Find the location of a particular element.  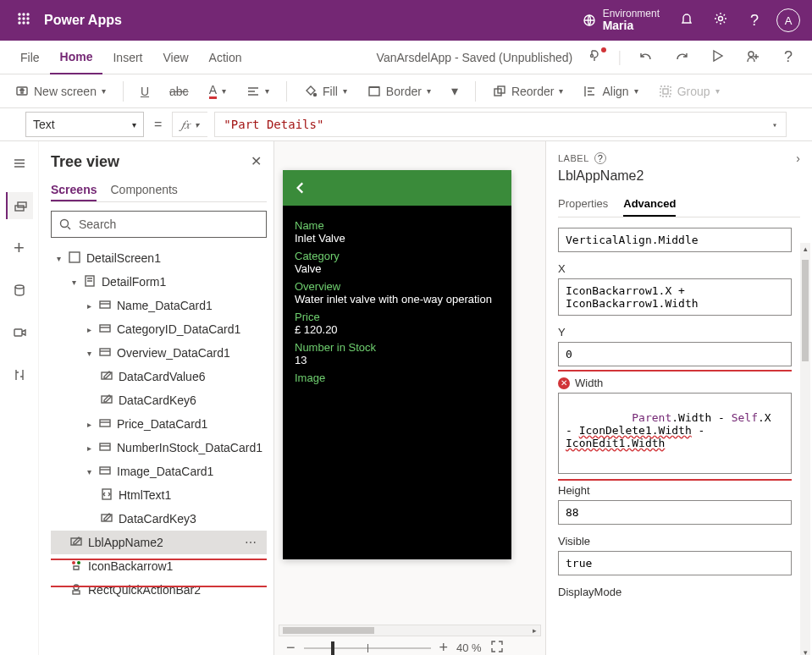

node-name-card: ▸ Name_DataCard1 is located at coordinates (159, 305).